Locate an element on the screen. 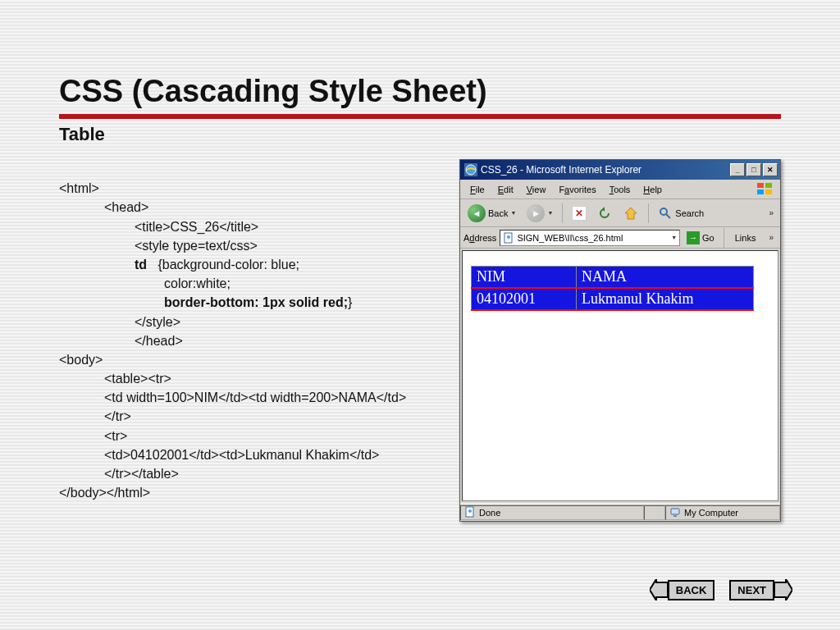 The width and height of the screenshot is (840, 630). arrow-right-icon is located at coordinates (783, 590).